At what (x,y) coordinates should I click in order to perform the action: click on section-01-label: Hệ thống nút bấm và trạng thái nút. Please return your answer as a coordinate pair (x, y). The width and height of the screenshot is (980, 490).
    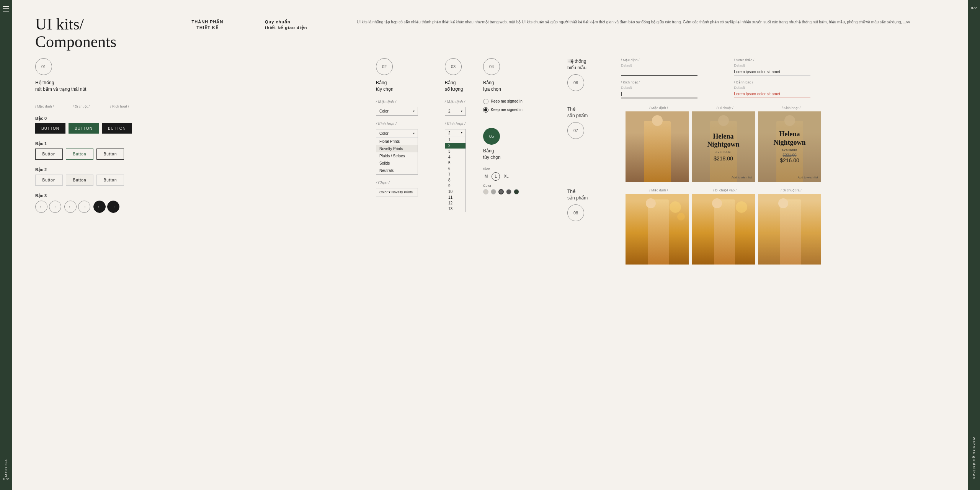
    Looking at the image, I should click on (202, 86).